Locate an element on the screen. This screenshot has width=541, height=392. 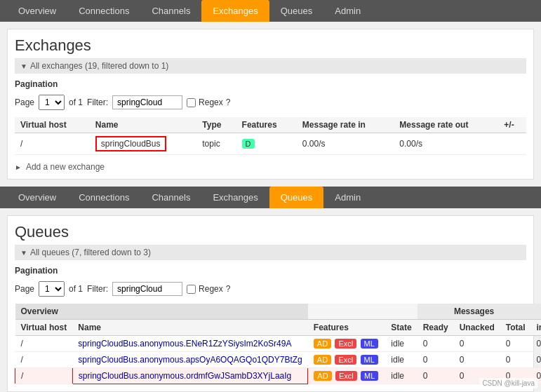
nav-channels-1: Channels is located at coordinates (171, 11).